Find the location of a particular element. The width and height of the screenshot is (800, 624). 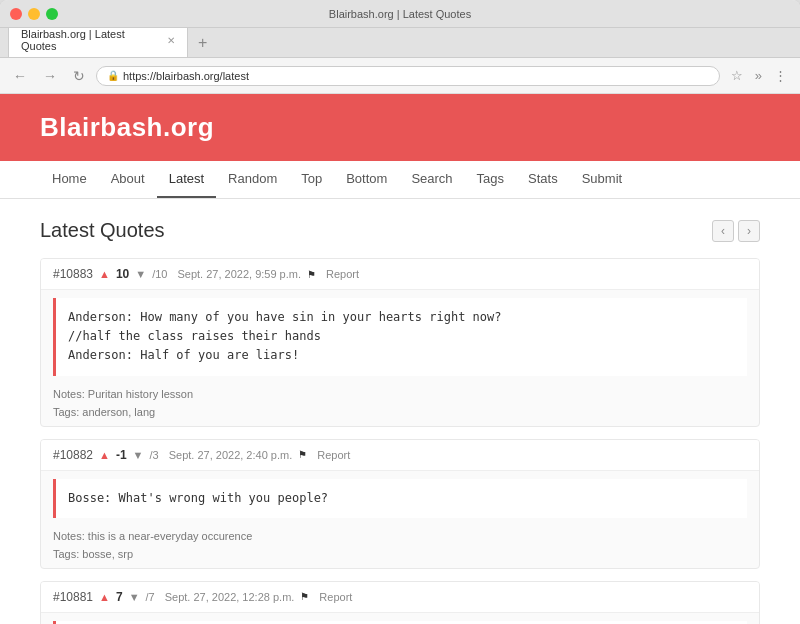

nav-about: About is located at coordinates (128, 180).